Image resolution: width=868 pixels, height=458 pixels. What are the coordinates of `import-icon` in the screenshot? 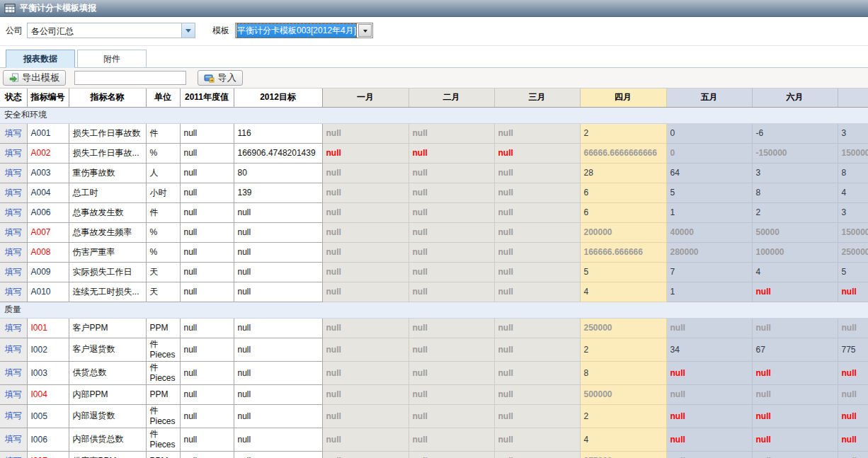 It's located at (210, 78).